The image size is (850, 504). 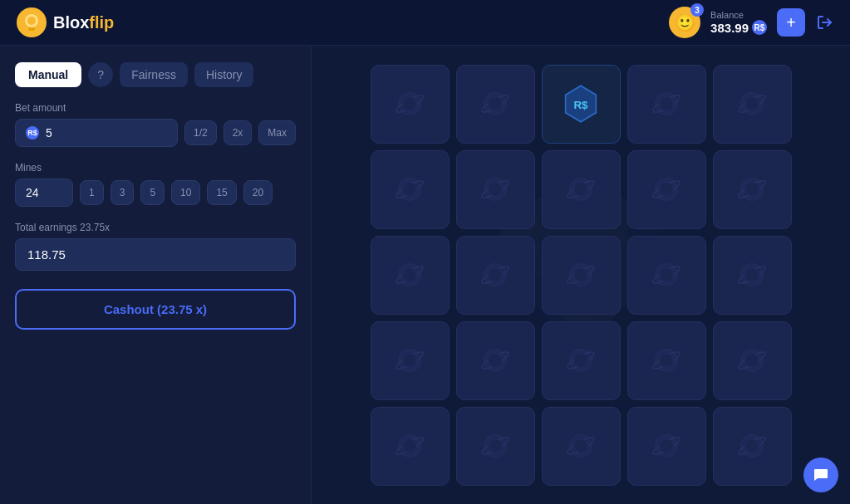 I want to click on logo-icon, so click(x=32, y=22).